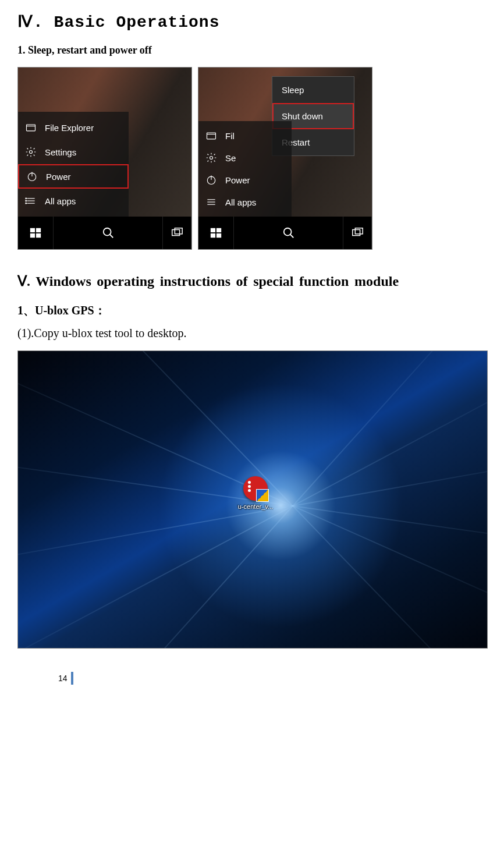 The image size is (504, 850). What do you see at coordinates (245, 158) in the screenshot?
I see `menu-item-settings: Se` at bounding box center [245, 158].